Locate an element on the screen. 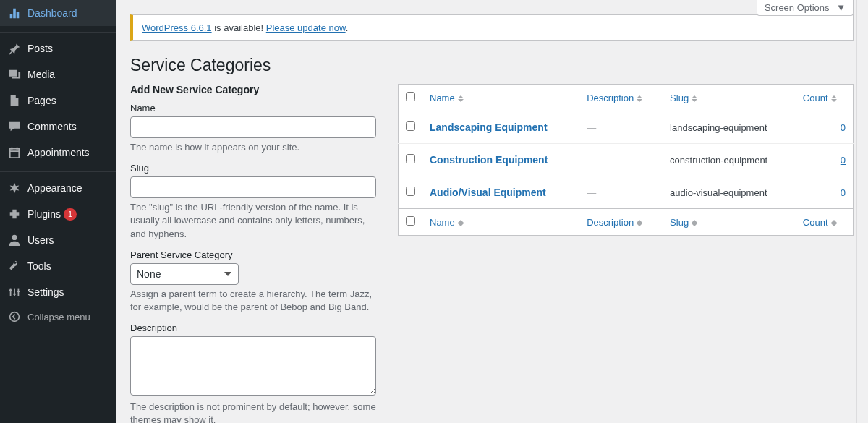 The height and width of the screenshot is (423, 868). parent-select: None is located at coordinates (184, 274).